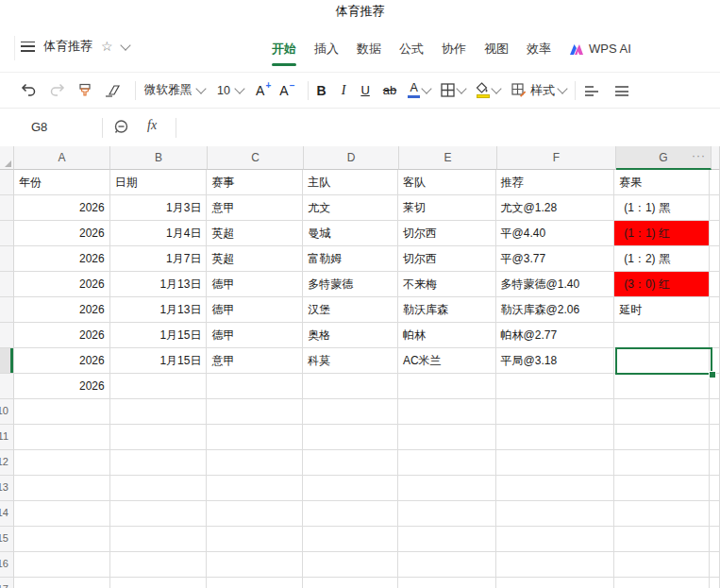 The width and height of the screenshot is (720, 588). What do you see at coordinates (662, 387) in the screenshot?
I see `cell-G9` at bounding box center [662, 387].